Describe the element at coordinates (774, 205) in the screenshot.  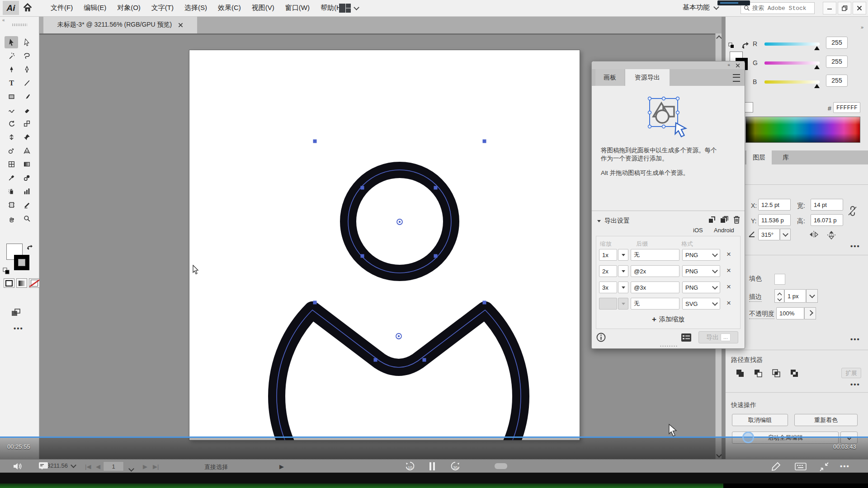
I see `x-input: 12.5 pt` at that location.